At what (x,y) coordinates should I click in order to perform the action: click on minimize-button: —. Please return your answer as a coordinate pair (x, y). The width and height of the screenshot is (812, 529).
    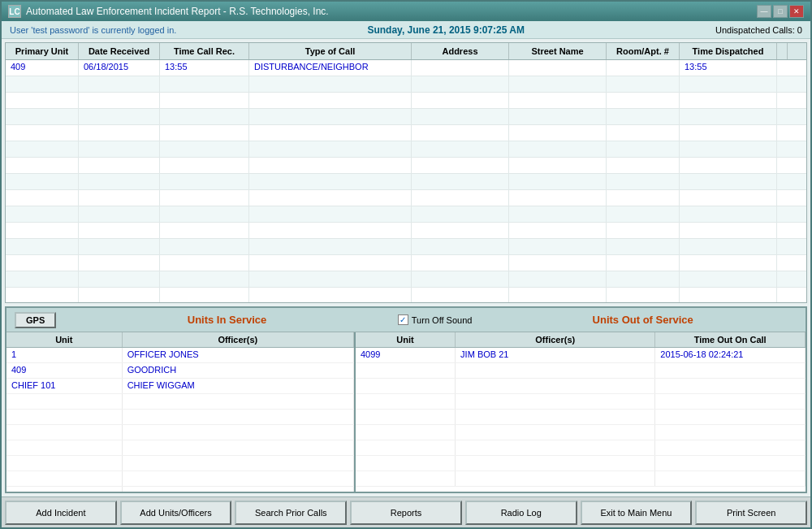
    Looking at the image, I should click on (764, 11).